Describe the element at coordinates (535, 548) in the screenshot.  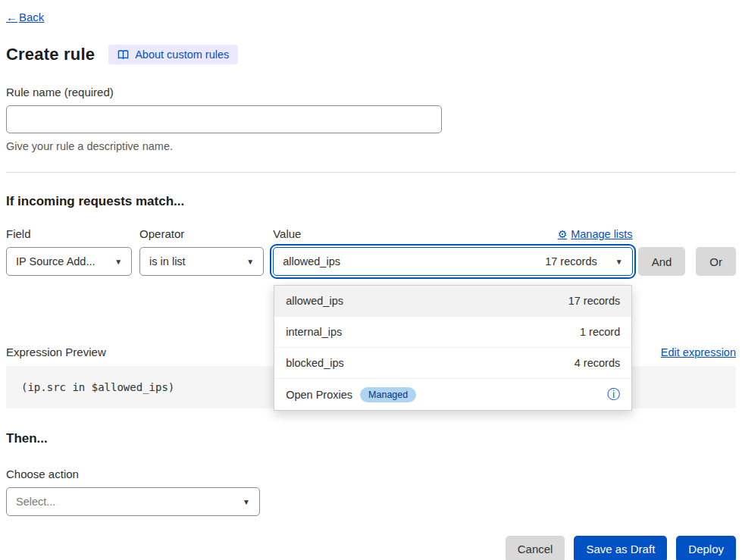
I see `cancel-button: Cancel` at that location.